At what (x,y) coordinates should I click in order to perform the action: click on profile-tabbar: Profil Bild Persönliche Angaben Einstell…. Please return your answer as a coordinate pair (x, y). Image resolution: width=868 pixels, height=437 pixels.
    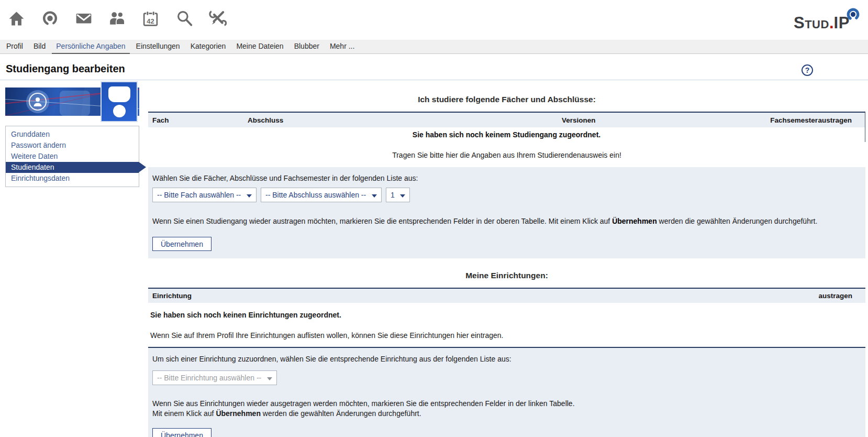
    Looking at the image, I should click on (434, 47).